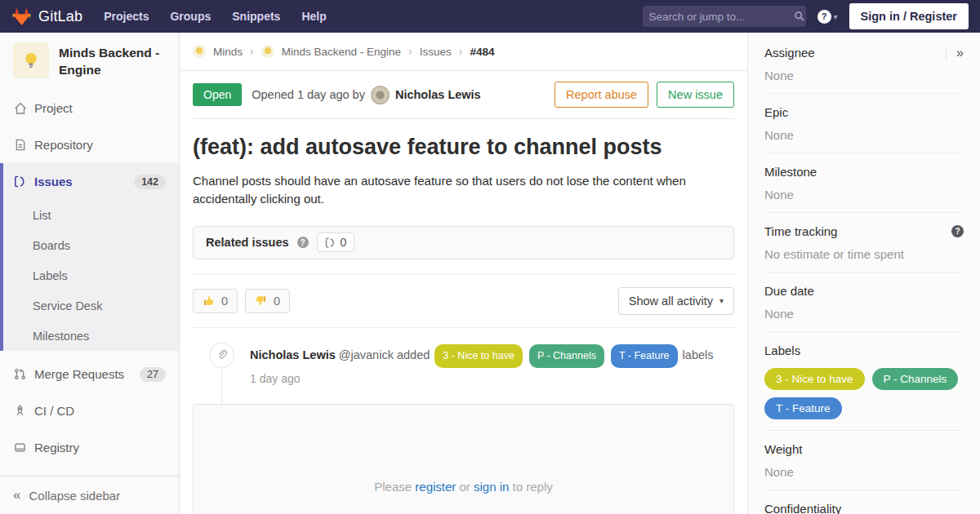 The image size is (980, 514). I want to click on nav-link-help: Help, so click(314, 16).